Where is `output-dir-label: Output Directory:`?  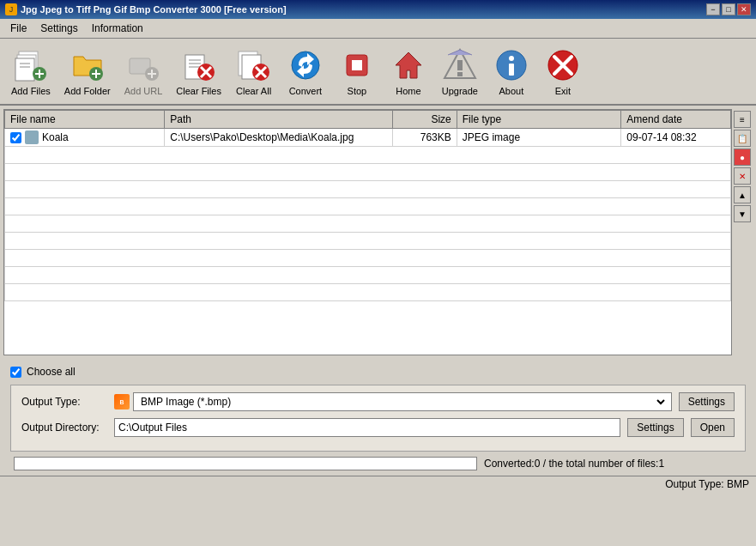 output-dir-label: Output Directory: is located at coordinates (64, 428).